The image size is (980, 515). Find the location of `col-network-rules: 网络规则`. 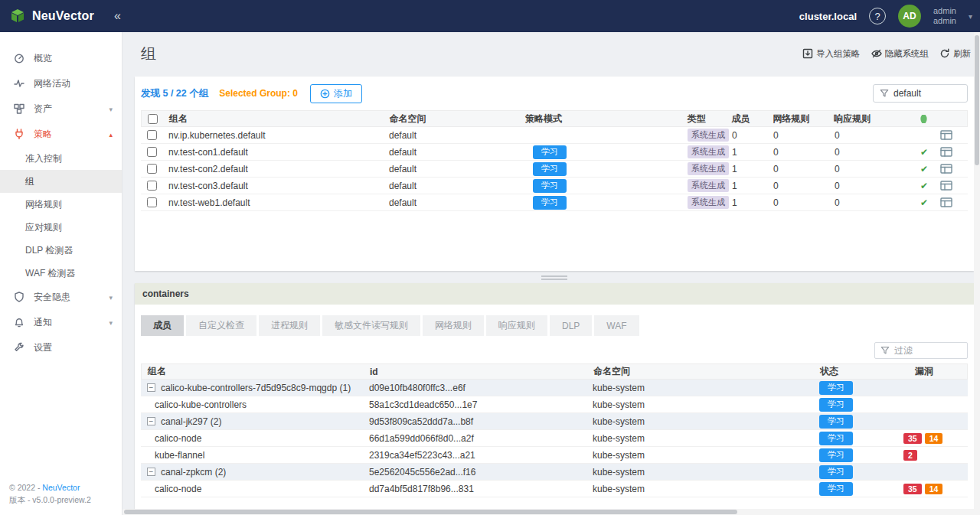

col-network-rules: 网络规则 is located at coordinates (797, 119).